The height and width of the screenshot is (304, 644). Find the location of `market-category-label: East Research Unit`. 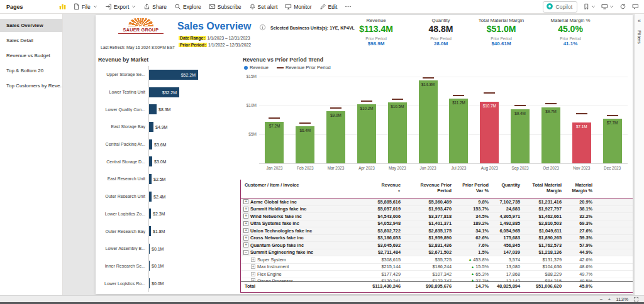

market-category-label: East Research Unit is located at coordinates (122, 178).